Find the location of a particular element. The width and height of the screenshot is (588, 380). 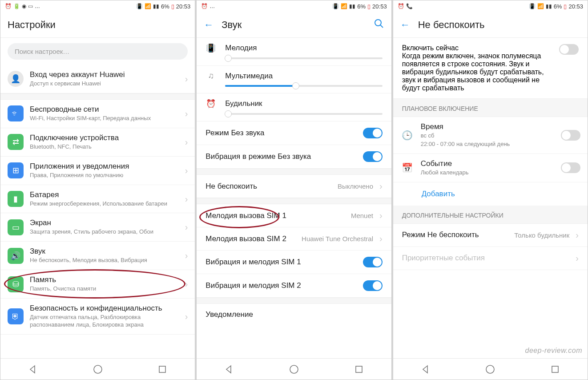

wifi-icon: 📶 is located at coordinates (344, 6).